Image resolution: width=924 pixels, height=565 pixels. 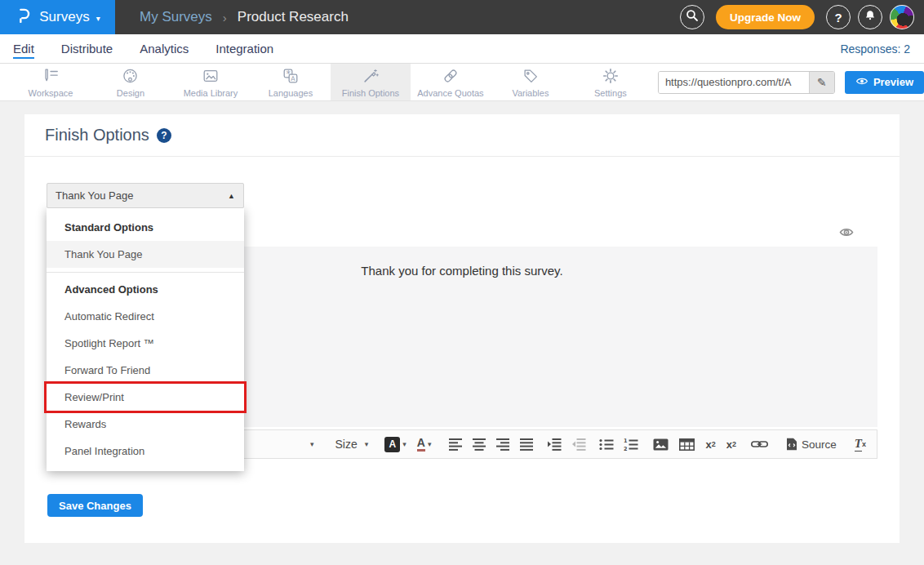 I want to click on decrease-indent-button, so click(x=579, y=444).